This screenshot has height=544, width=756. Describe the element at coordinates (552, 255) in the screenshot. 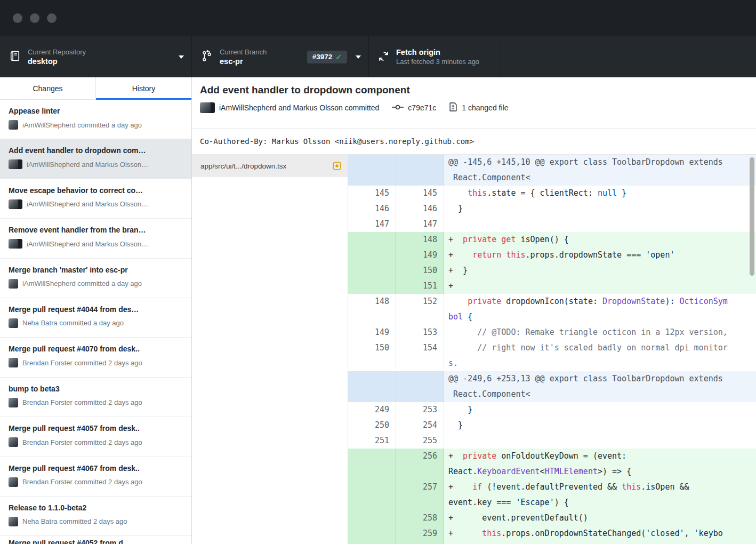

I see `diff-added-line: 149+ return this.props.dropdownState ===…` at that location.